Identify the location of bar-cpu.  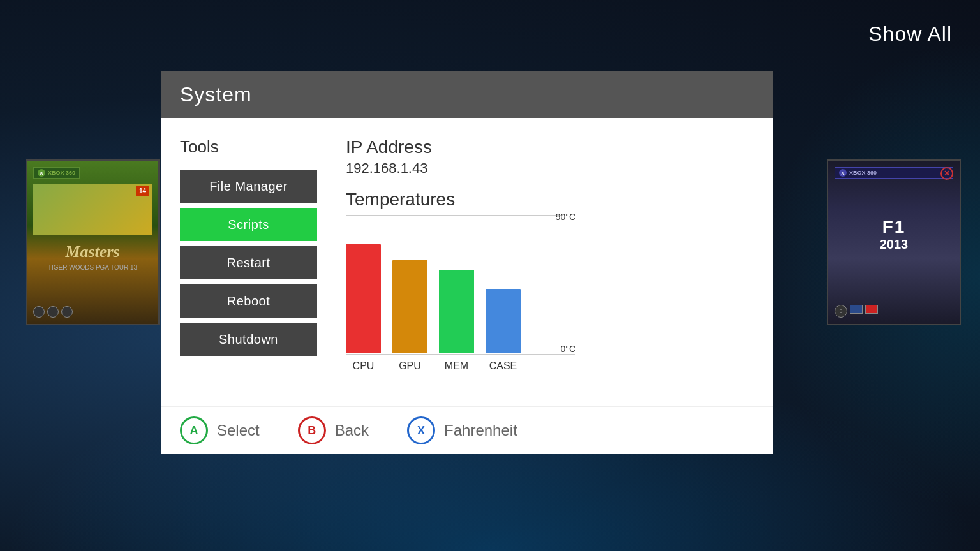
(364, 298).